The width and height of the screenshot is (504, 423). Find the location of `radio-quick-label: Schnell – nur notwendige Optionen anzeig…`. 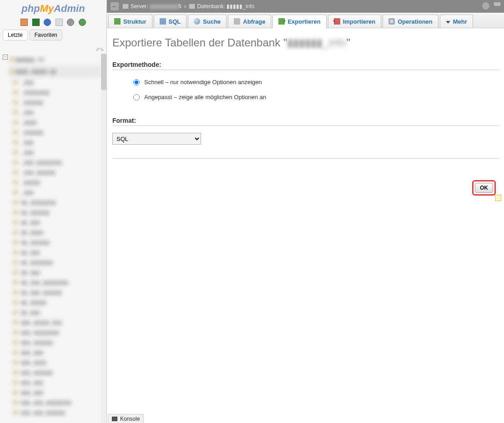

radio-quick-label: Schnell – nur notwendige Optionen anzeig… is located at coordinates (203, 82).